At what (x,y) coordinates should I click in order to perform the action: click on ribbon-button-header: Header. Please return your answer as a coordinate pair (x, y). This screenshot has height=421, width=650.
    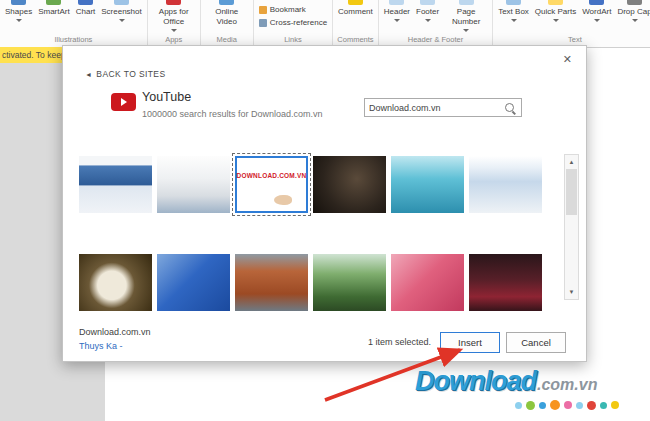
    Looking at the image, I should click on (397, 11).